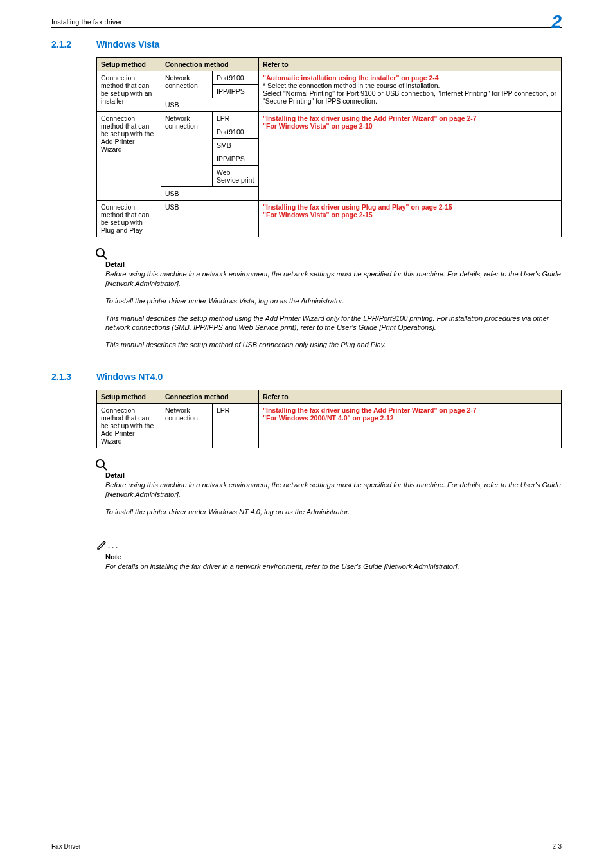 The image size is (613, 868). I want to click on link-add-printer-wizard: "Installing the fax driver using the Add…, so click(370, 118).